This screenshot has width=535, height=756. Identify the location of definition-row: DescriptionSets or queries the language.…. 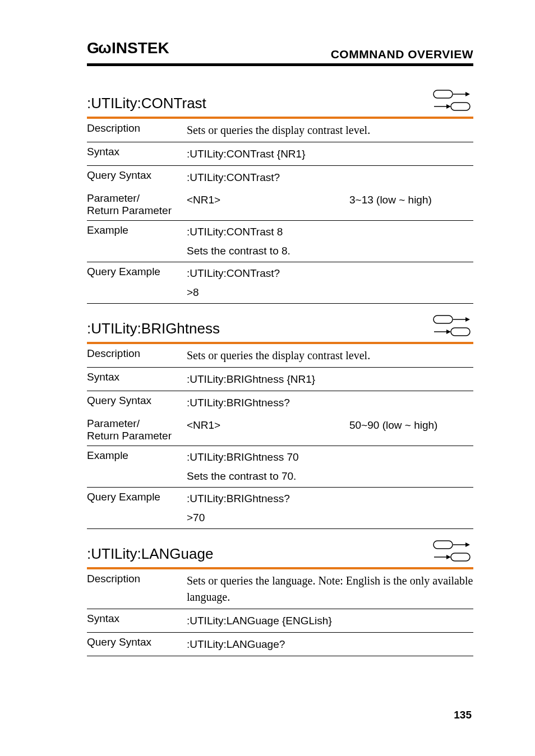
(280, 590).